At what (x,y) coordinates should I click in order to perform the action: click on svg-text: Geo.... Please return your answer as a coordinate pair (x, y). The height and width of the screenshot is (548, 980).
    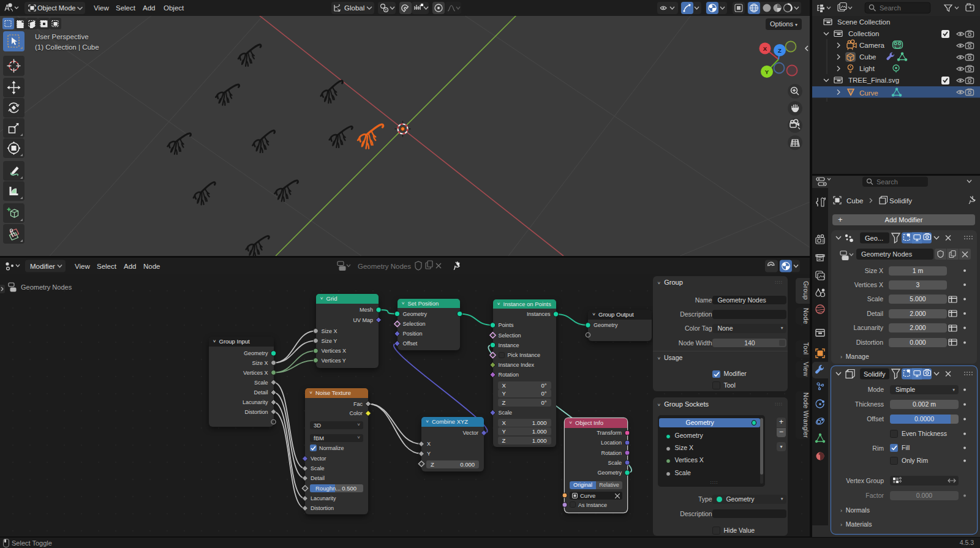
    Looking at the image, I should click on (874, 238).